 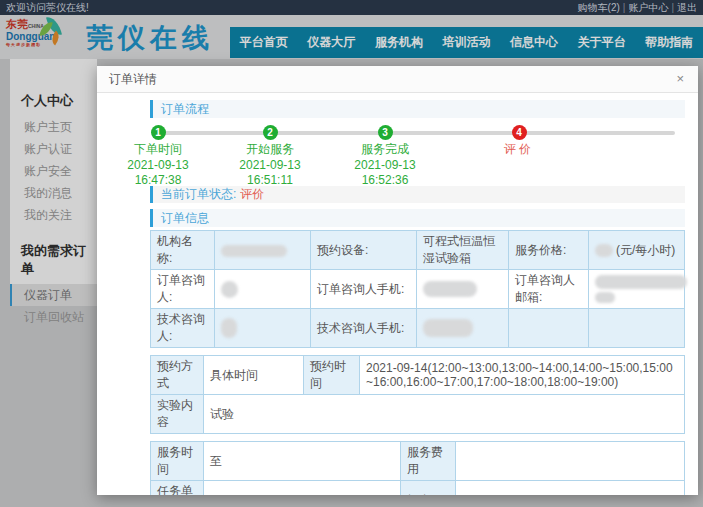 I want to click on table-row: 任务单号 报告号, so click(x=418, y=488).